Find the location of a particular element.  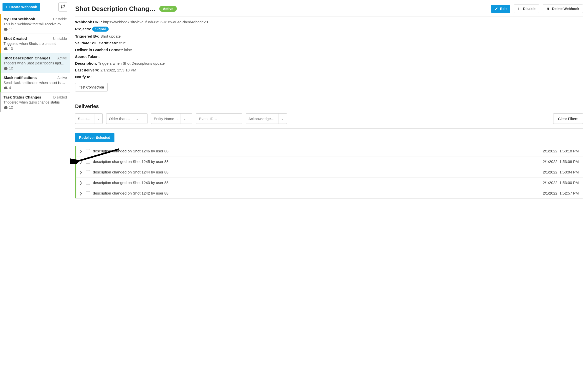

webhook-item: Shot CreatedUnstableTriggered when Shots… is located at coordinates (35, 44).